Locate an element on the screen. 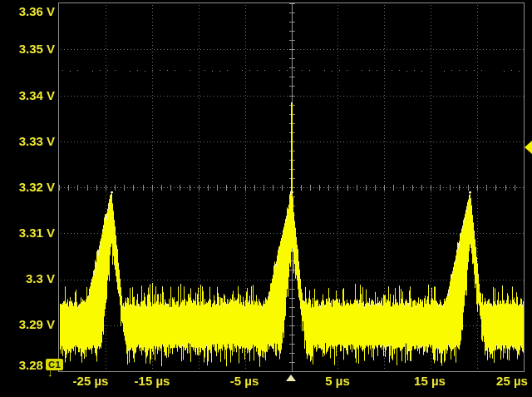  x-tick-label: -5 µs is located at coordinates (244, 381).